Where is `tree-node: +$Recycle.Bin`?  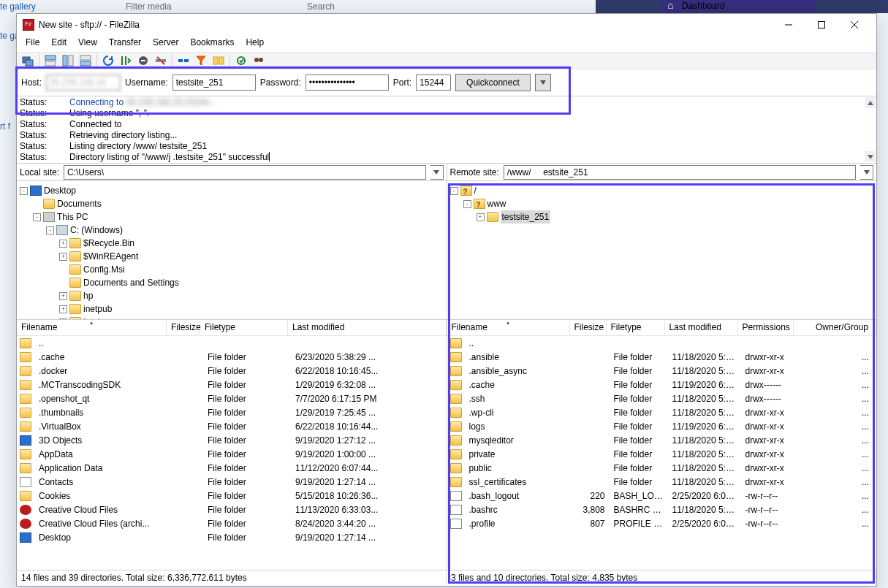
tree-node: +$Recycle.Bin is located at coordinates (232, 243).